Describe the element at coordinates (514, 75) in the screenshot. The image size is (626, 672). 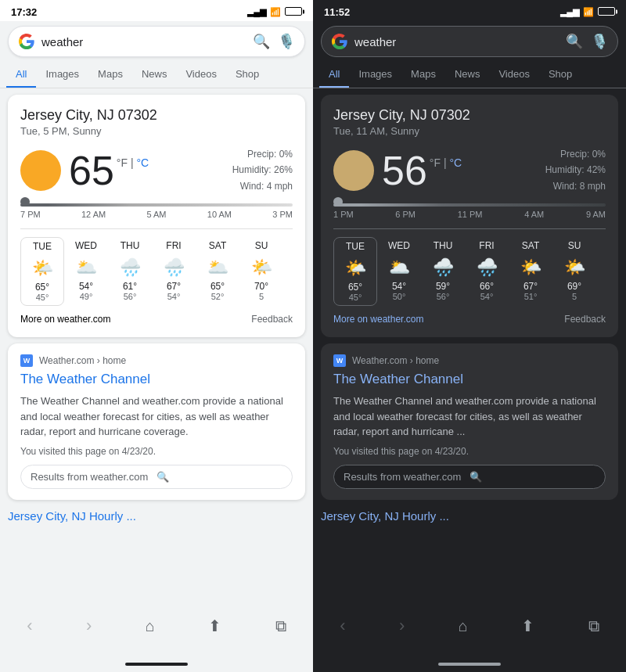
I see `tab-videos-right: Videos` at that location.